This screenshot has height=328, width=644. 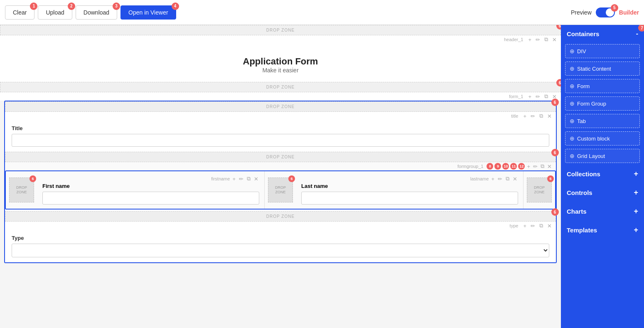 I want to click on title-add-btn: +, so click(x=525, y=116).